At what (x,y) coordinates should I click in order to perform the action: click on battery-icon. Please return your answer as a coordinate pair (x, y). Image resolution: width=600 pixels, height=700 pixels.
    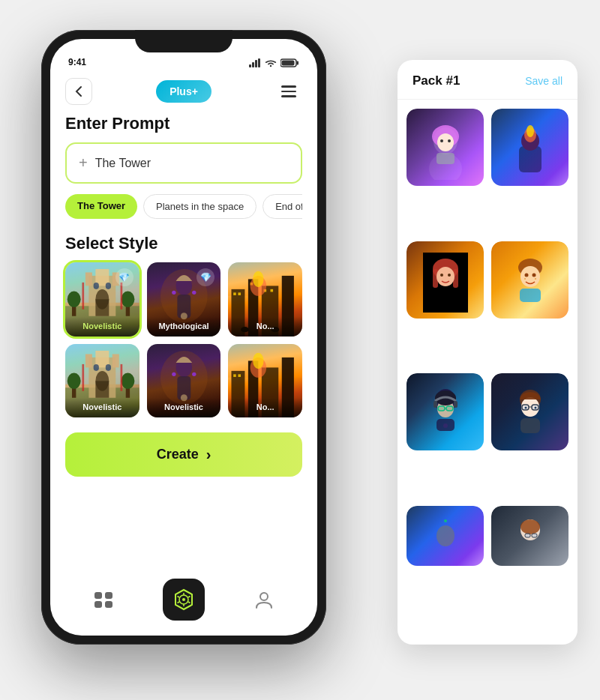
    Looking at the image, I should click on (290, 63).